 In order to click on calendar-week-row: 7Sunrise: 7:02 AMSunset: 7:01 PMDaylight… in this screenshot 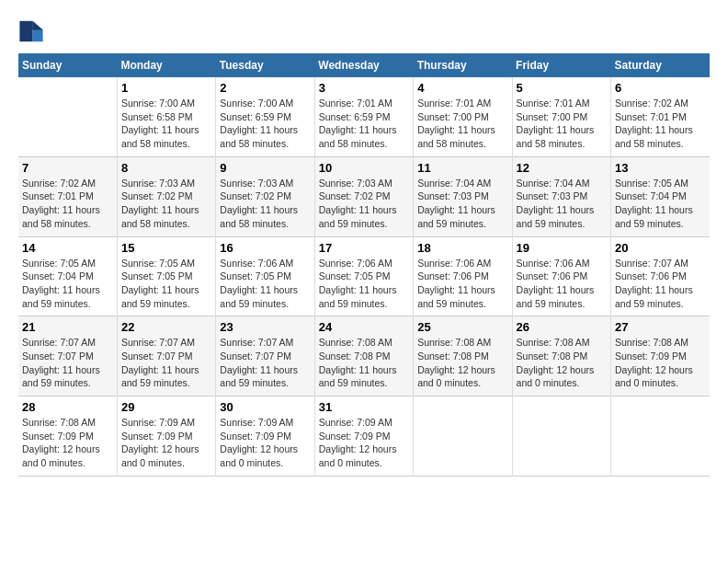, I will do `click(364, 197)`.